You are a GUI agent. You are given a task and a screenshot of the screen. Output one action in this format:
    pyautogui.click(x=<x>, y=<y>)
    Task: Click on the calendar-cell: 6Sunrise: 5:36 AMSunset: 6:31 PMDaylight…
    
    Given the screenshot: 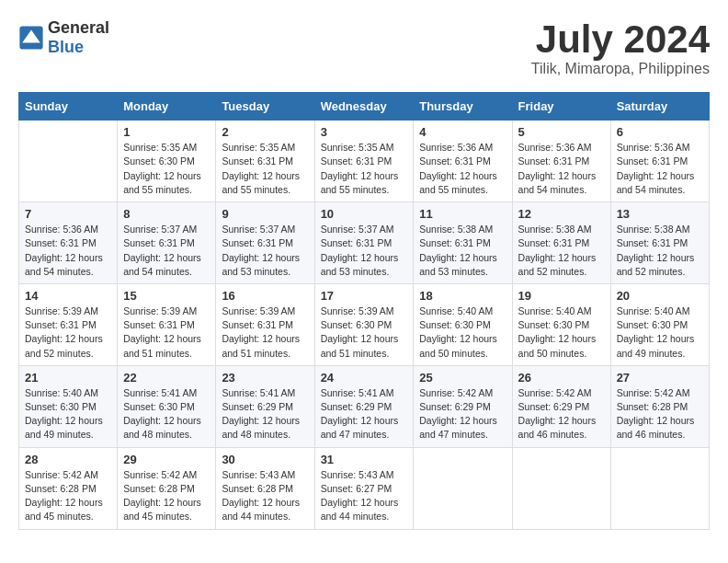 What is the action you would take?
    pyautogui.click(x=660, y=162)
    